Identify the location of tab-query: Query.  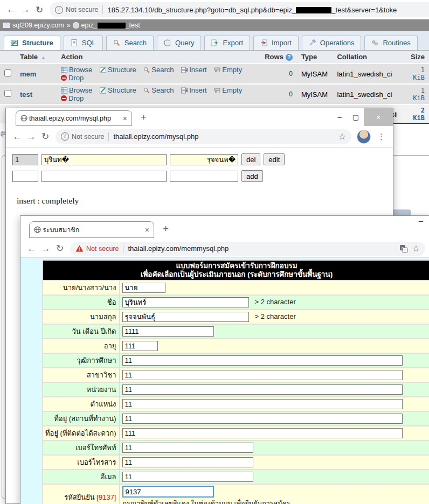
(179, 43).